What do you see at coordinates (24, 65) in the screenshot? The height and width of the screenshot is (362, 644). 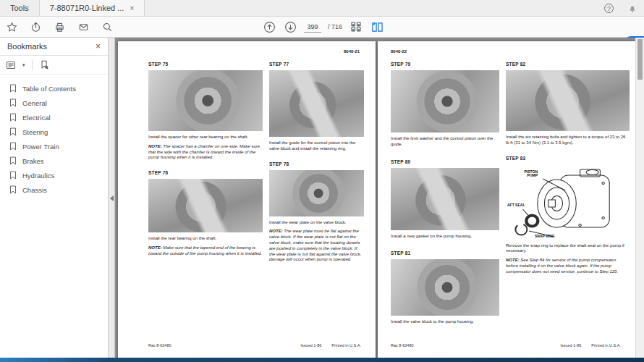 I see `chevron-down-icon: ▾` at bounding box center [24, 65].